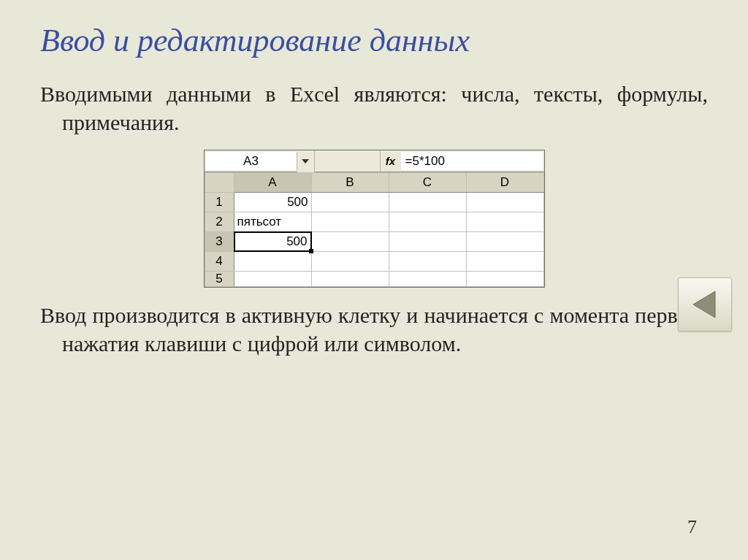 Image resolution: width=748 pixels, height=560 pixels. I want to click on select-all-corner, so click(219, 183).